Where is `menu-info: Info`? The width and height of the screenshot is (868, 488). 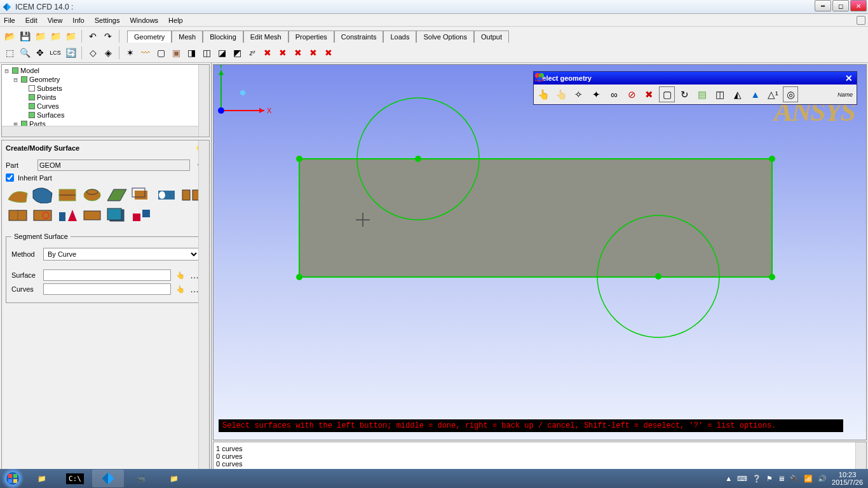
menu-info: Info is located at coordinates (78, 20).